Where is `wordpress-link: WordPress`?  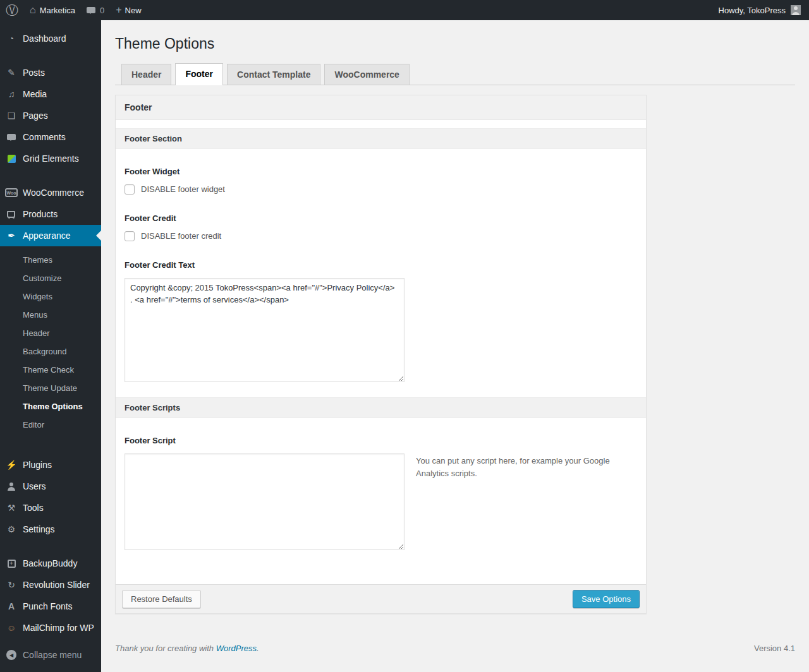
wordpress-link: WordPress is located at coordinates (236, 648).